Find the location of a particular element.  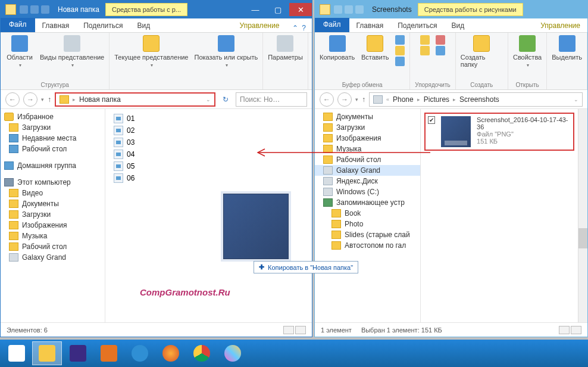

annotation-arrow is located at coordinates (342, 153).